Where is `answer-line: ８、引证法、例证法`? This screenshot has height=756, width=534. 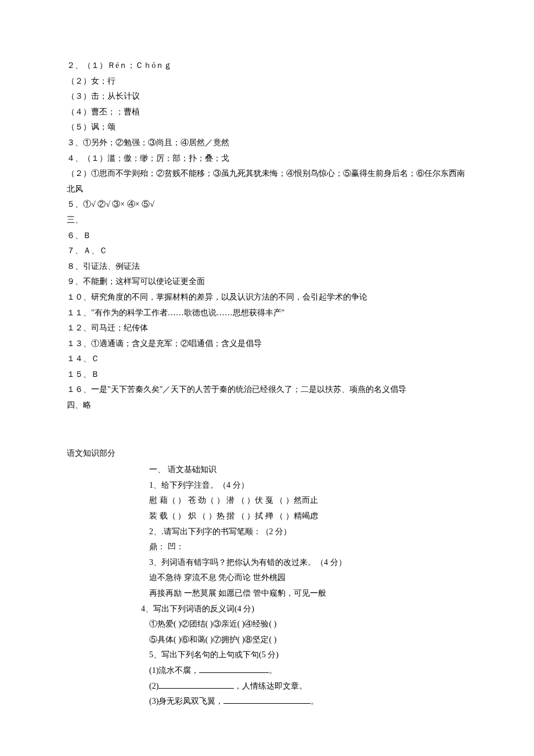 answer-line: ８、引证法、例证法 is located at coordinates (267, 267).